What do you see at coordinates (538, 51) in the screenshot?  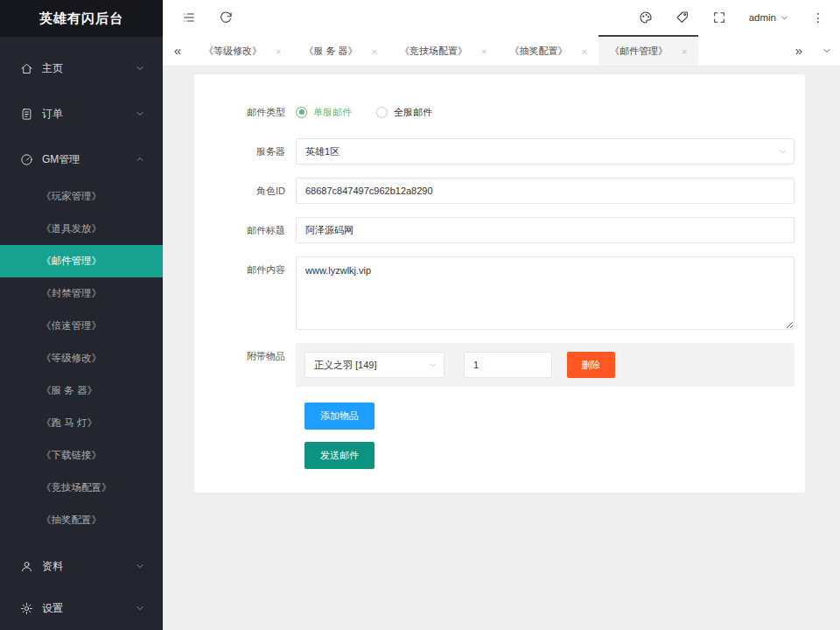 I see `tab-label: 《抽奖配置》` at bounding box center [538, 51].